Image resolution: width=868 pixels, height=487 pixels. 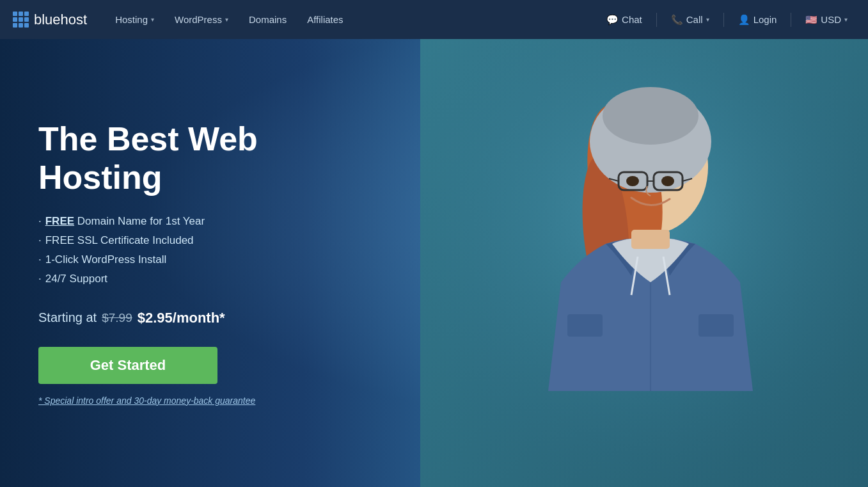 I want to click on navbar: bluehost Hosting ▾ WordPress ▾ Domains A…, so click(x=434, y=19).